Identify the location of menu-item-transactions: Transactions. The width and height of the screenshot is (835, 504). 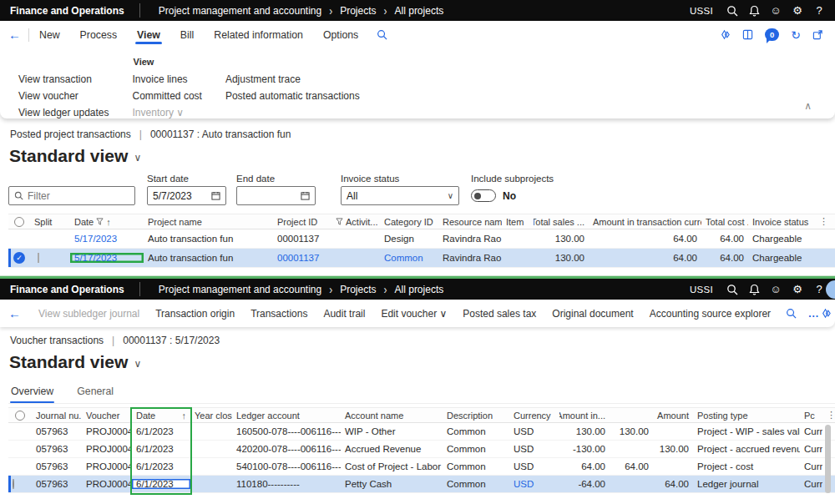
(279, 314).